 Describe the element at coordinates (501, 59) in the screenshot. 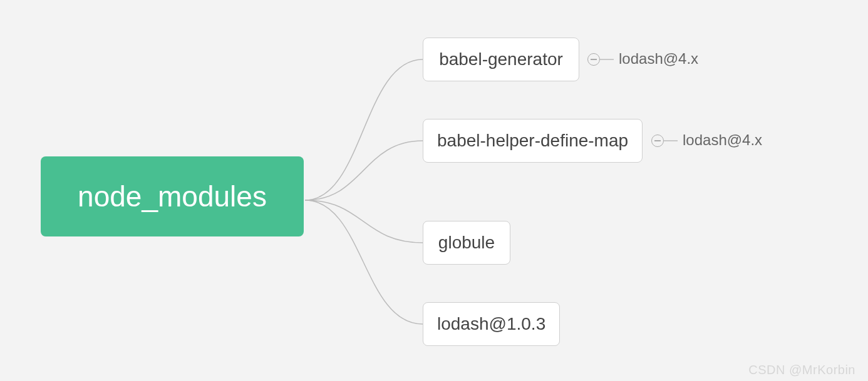

I see `child-node-label: babel-generator` at that location.